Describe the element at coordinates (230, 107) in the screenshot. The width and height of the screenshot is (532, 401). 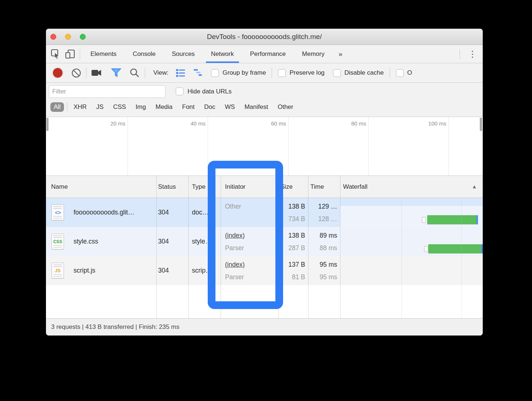
I see `chip-ws: WS` at that location.